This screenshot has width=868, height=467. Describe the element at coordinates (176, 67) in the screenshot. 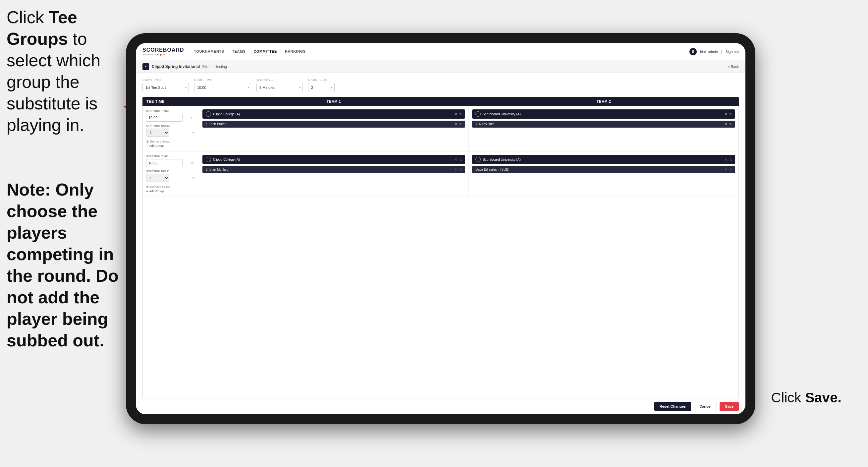

I see `breadcrumb-title: Clippd Spring Invitational` at that location.